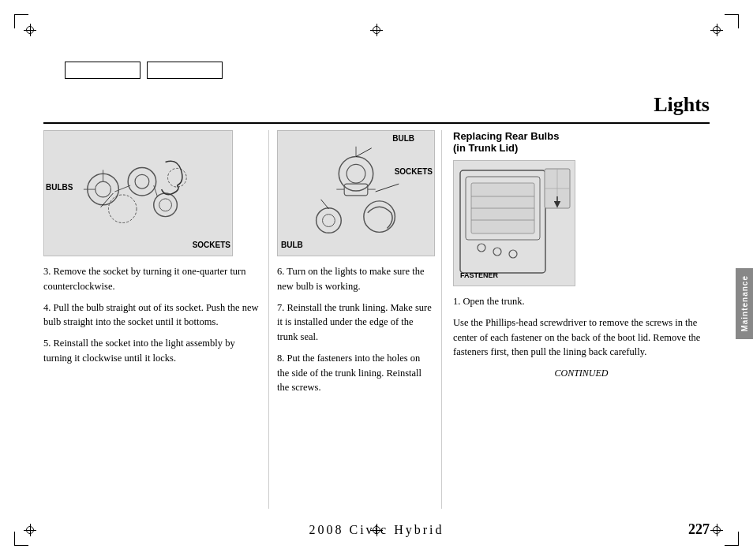 The image size is (753, 560). What do you see at coordinates (403, 139) in the screenshot?
I see `mid-bulb-top-label: BULB` at bounding box center [403, 139].